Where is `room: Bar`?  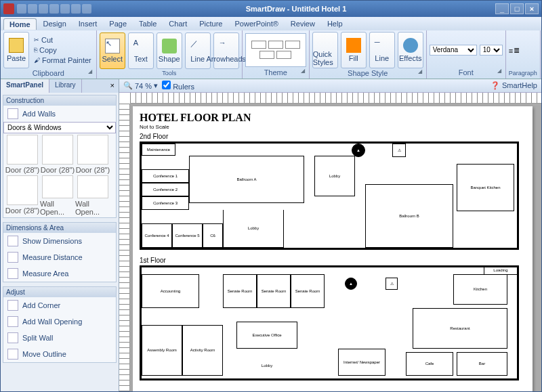 room: Bar is located at coordinates (482, 364).